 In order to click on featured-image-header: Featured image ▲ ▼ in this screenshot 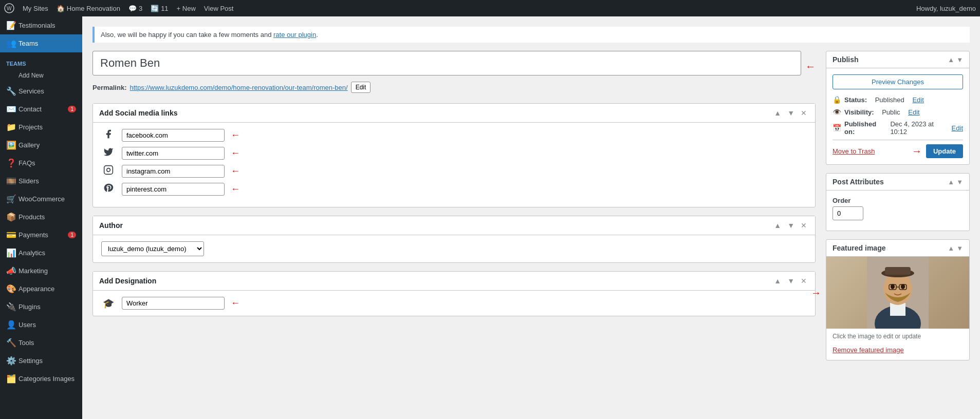, I will do `click(898, 249)`.